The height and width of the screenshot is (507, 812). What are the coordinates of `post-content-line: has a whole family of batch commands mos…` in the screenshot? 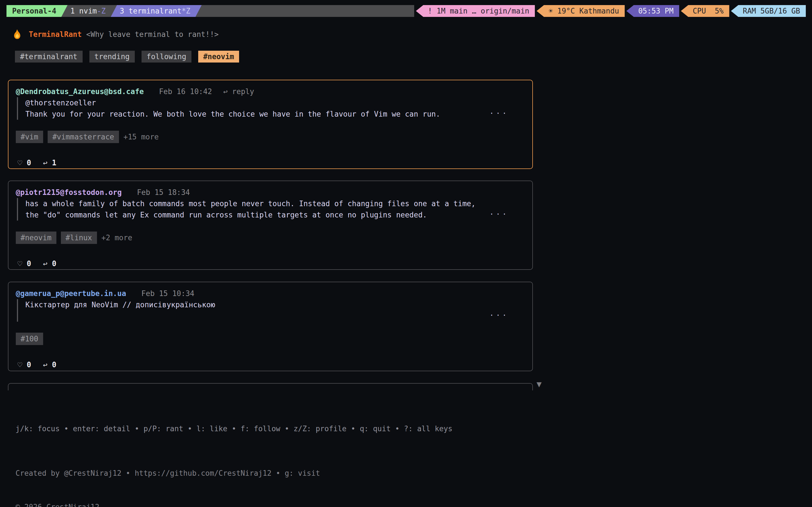 It's located at (275, 204).